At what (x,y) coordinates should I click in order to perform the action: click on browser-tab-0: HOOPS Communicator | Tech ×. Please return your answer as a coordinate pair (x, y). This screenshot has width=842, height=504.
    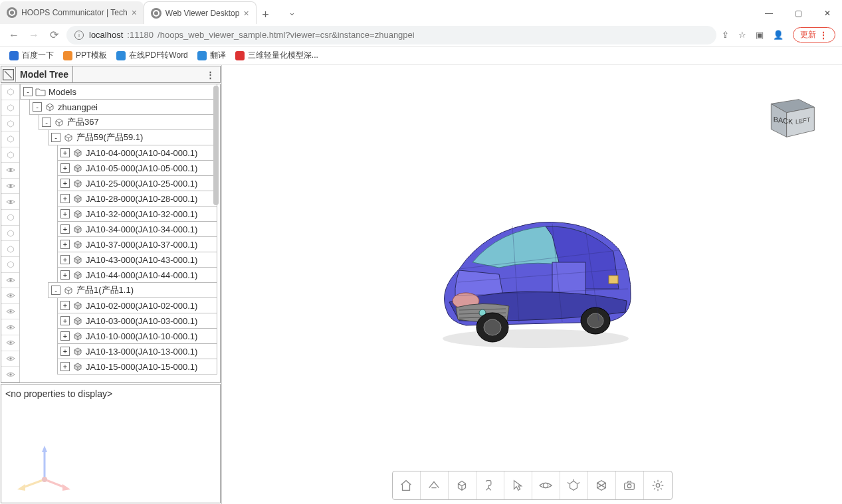
    Looking at the image, I should click on (72, 13).